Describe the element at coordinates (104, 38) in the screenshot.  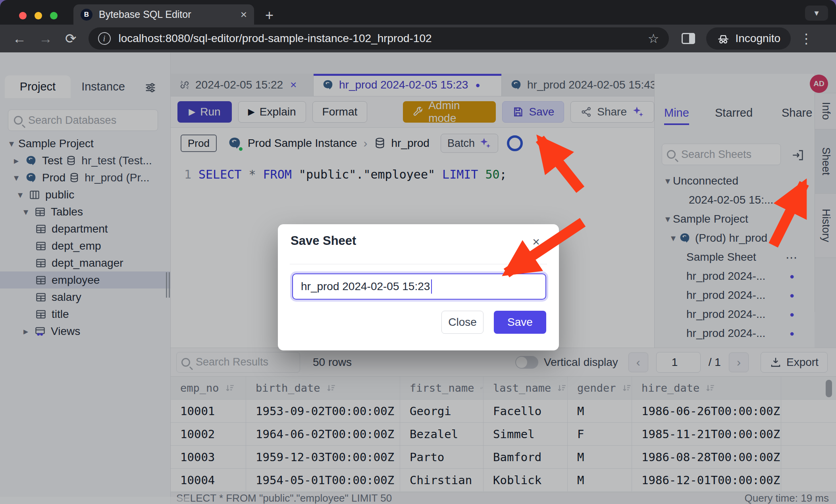
I see `site-info-icon: i` at that location.